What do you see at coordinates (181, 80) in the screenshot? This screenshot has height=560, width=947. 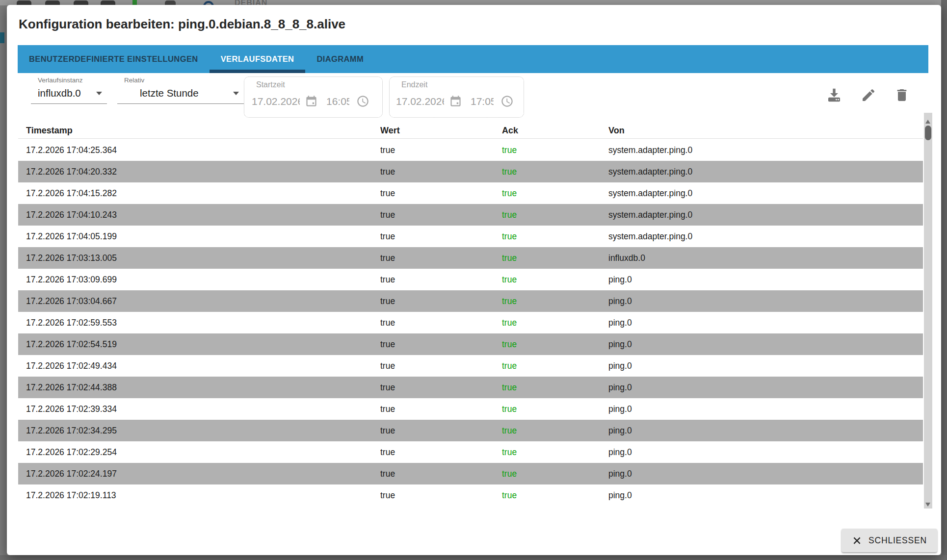 I see `relative-range-label: Relativ` at bounding box center [181, 80].